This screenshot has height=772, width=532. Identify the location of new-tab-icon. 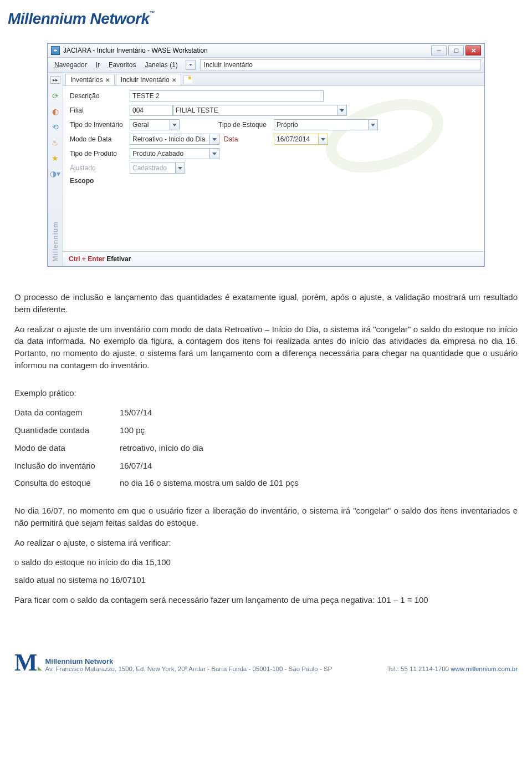
(188, 80).